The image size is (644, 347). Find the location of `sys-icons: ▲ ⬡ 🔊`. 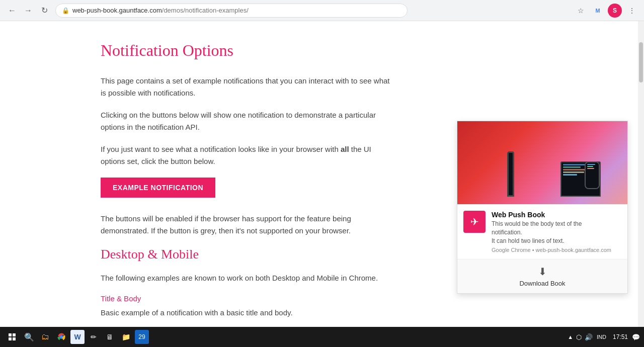

sys-icons: ▲ ⬡ 🔊 is located at coordinates (580, 337).